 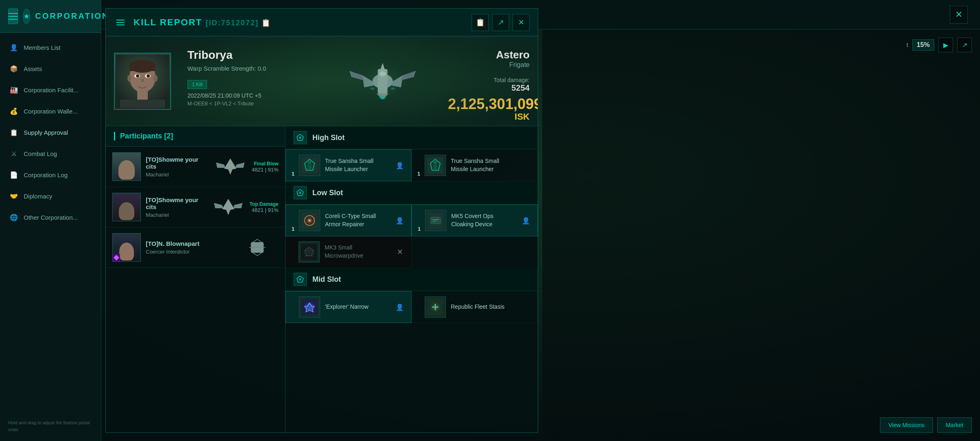 I want to click on ship-image, so click(x=383, y=81).